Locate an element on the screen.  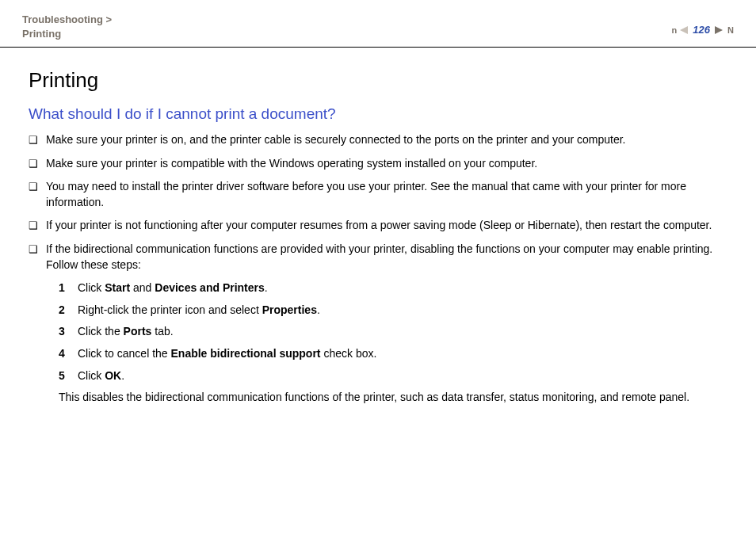
closing-text: This disables the bidirectional communic… is located at coordinates (396, 398).